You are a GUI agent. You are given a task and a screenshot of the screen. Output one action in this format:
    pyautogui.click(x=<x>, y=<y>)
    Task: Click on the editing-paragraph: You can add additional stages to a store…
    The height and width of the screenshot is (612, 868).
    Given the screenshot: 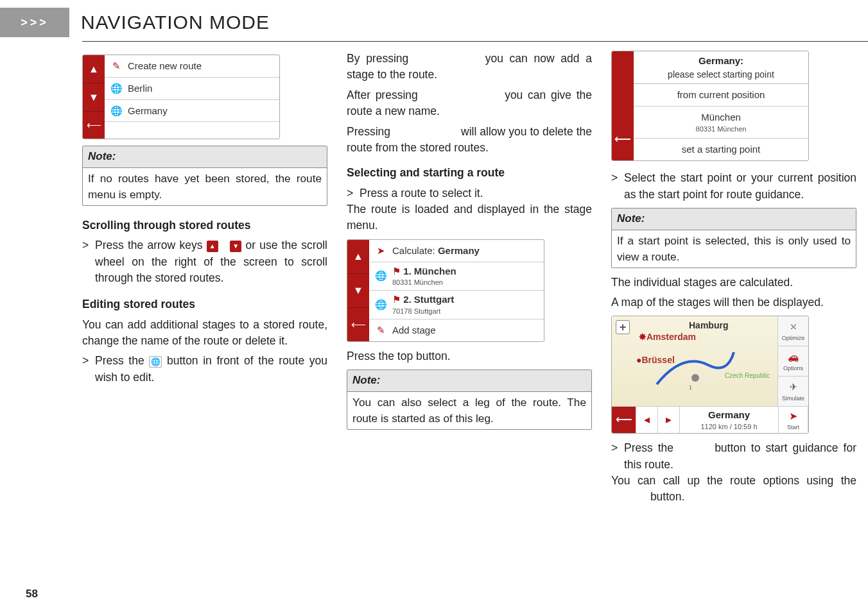 What is the action you would take?
    pyautogui.click(x=205, y=334)
    